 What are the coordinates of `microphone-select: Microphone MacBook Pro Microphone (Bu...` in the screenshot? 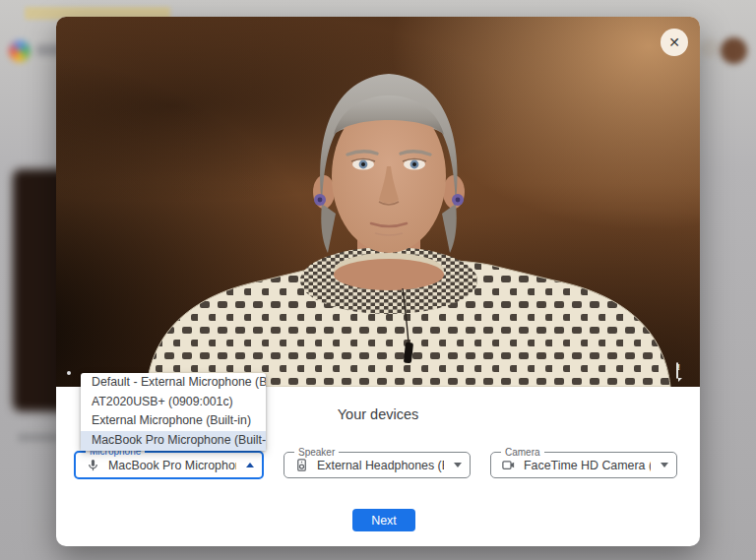 It's located at (169, 465).